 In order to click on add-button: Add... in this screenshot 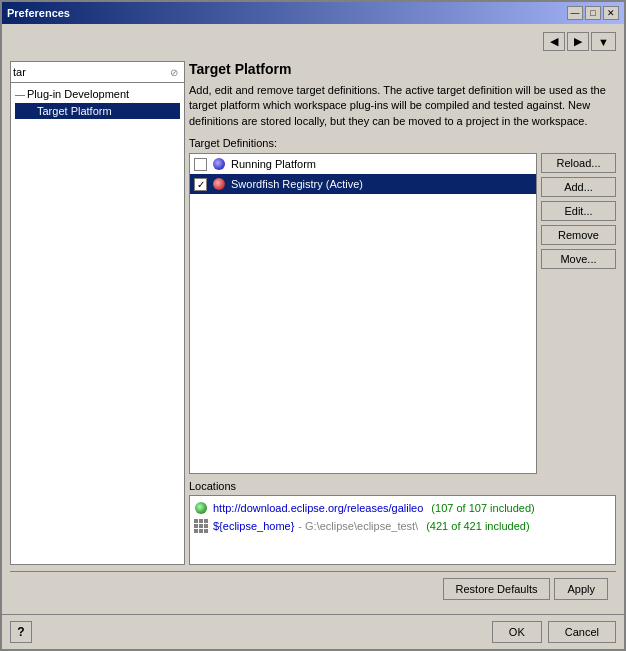, I will do `click(578, 187)`.